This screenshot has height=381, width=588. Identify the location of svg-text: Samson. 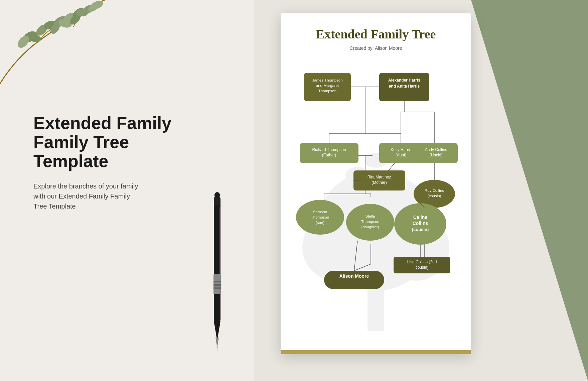
(320, 212).